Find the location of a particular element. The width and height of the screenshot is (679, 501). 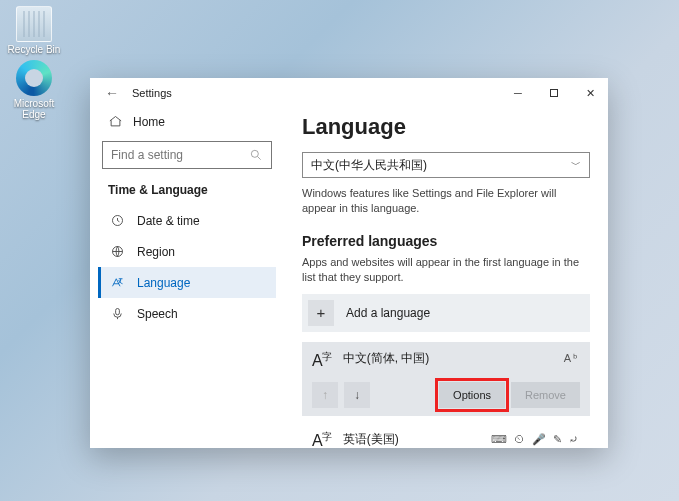

search-placeholder: Find a setting is located at coordinates (147, 155).